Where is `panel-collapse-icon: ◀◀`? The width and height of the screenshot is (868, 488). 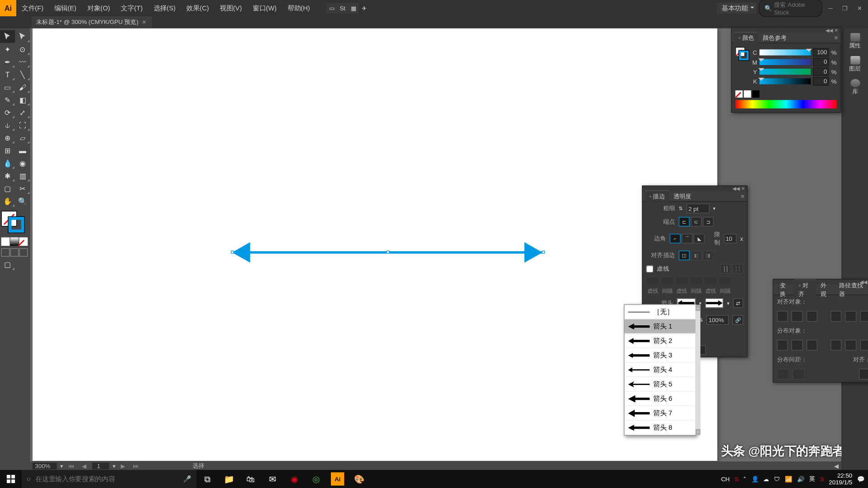 panel-collapse-icon: ◀◀ is located at coordinates (829, 30).